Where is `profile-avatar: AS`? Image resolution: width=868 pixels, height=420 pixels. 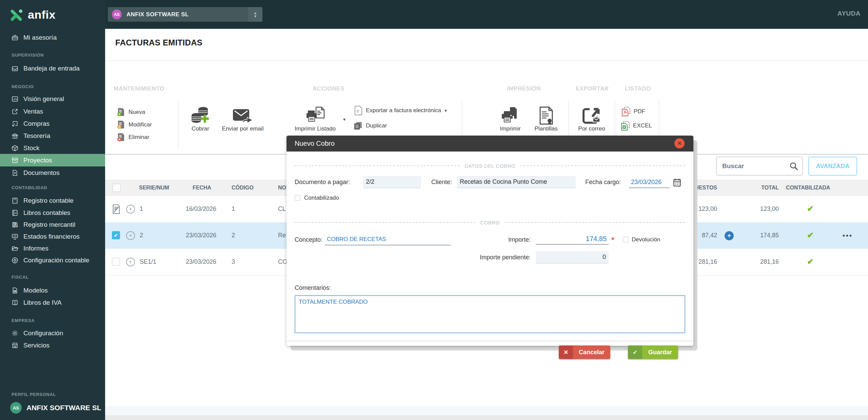 profile-avatar: AS is located at coordinates (16, 408).